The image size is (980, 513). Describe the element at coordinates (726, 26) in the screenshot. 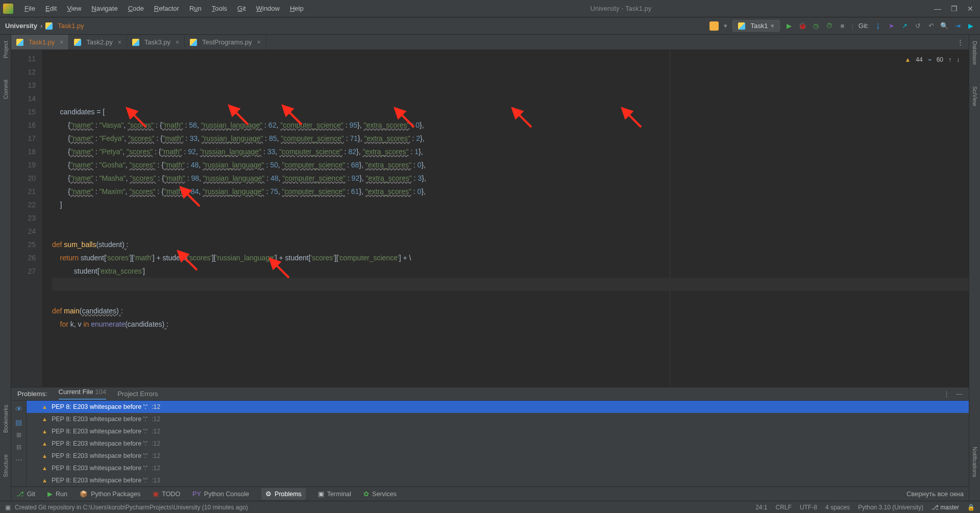

I see `chevron-down-icon: ▾` at that location.